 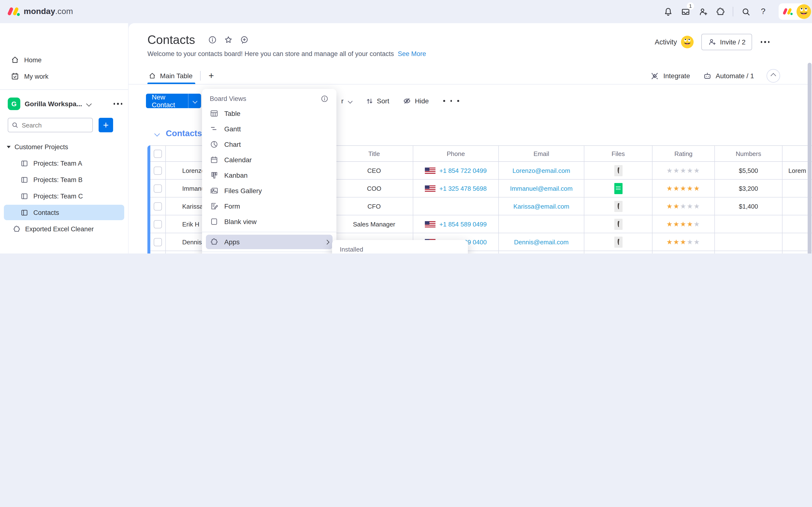 I want to click on search-button, so click(x=746, y=11).